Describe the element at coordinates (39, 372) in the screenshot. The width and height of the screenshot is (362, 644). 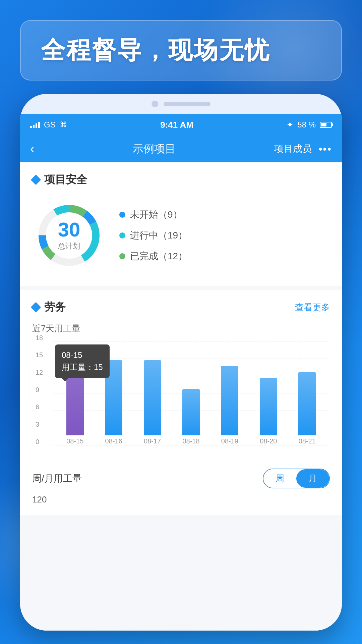
I see `chart-y-label: 12` at that location.